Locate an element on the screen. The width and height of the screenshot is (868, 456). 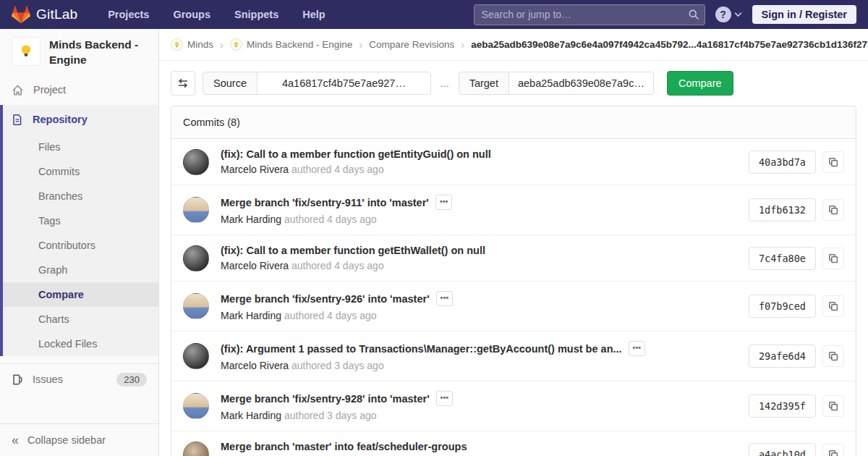
commit-title-link: (fix): Call to a member function getEthW… is located at coordinates (353, 250).